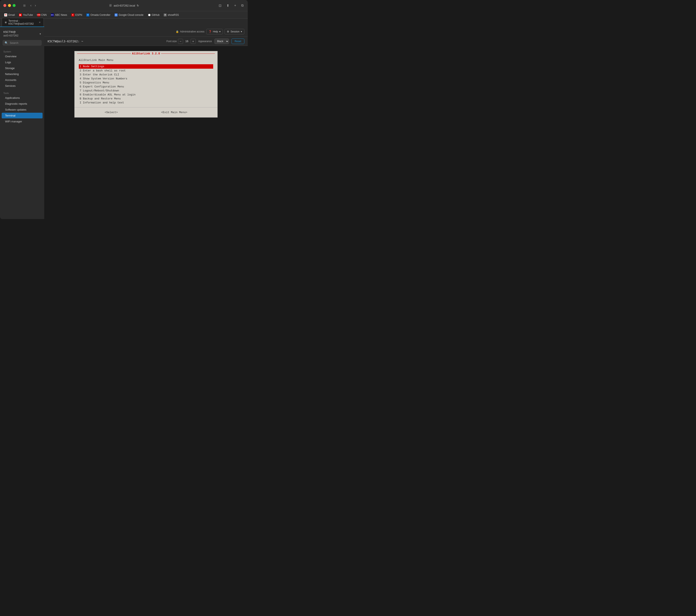 The height and width of the screenshot is (616, 696). Describe the element at coordinates (131, 15) in the screenshot. I see `bookmark-gcloud-label: Google Cloud console` at that location.